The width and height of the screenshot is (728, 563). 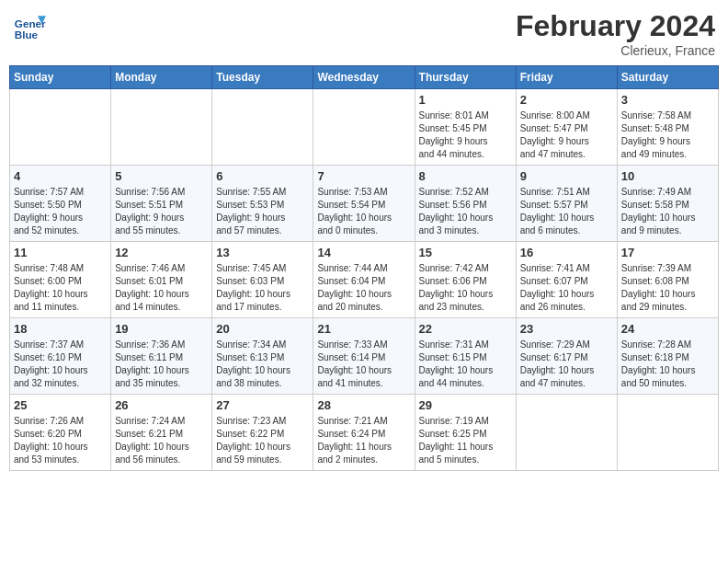 What do you see at coordinates (364, 252) in the screenshot?
I see `day-number: 14` at bounding box center [364, 252].